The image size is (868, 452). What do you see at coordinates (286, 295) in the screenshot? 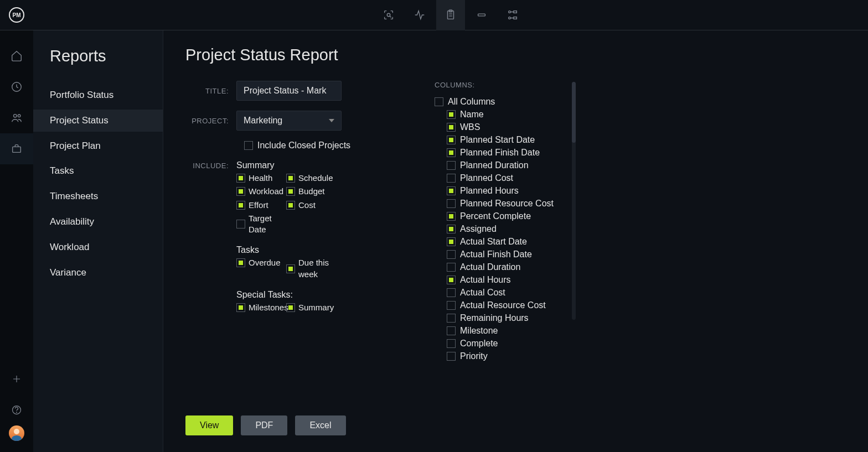
I see `include-heading: Special Tasks:` at bounding box center [286, 295].